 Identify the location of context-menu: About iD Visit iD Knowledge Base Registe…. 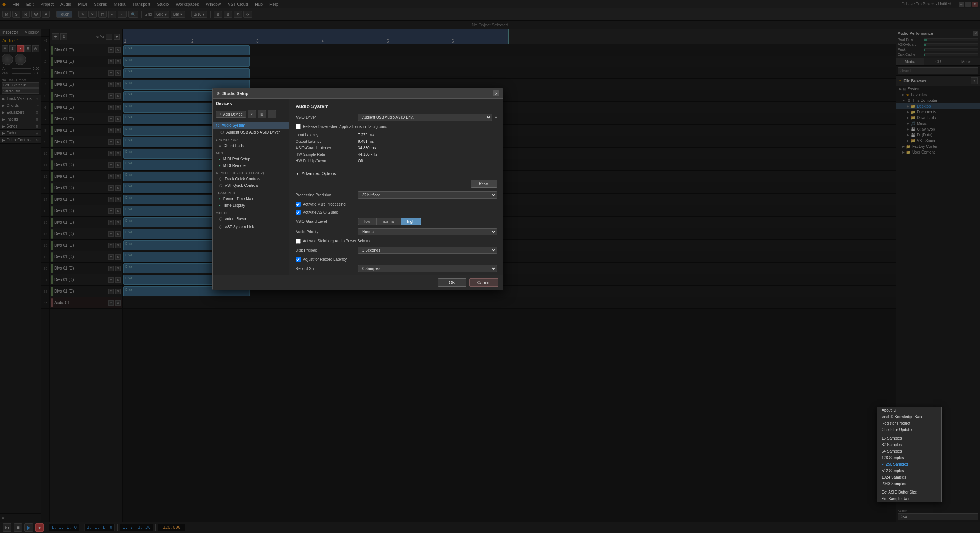
(909, 455).